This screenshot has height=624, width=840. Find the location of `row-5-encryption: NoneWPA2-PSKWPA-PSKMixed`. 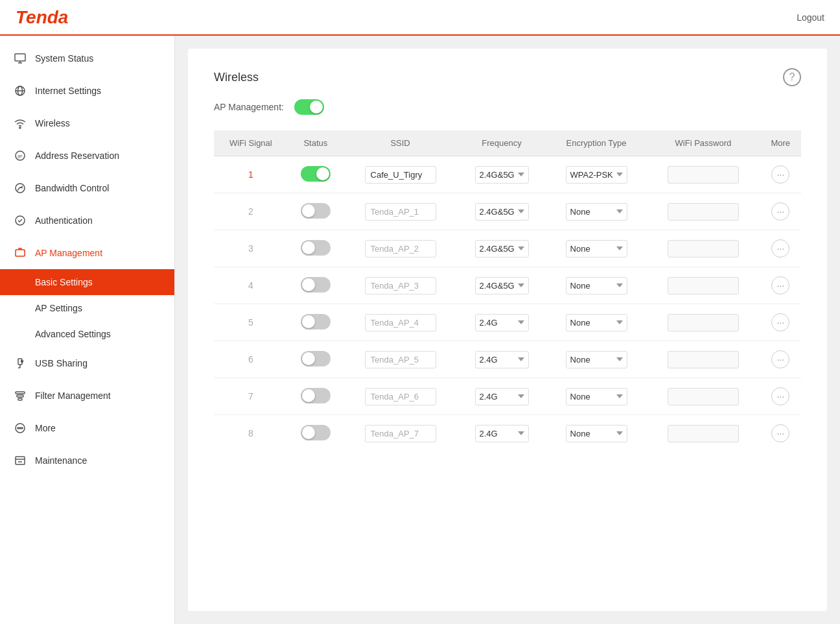

row-5-encryption: NoneWPA2-PSKWPA-PSKMixed is located at coordinates (596, 323).